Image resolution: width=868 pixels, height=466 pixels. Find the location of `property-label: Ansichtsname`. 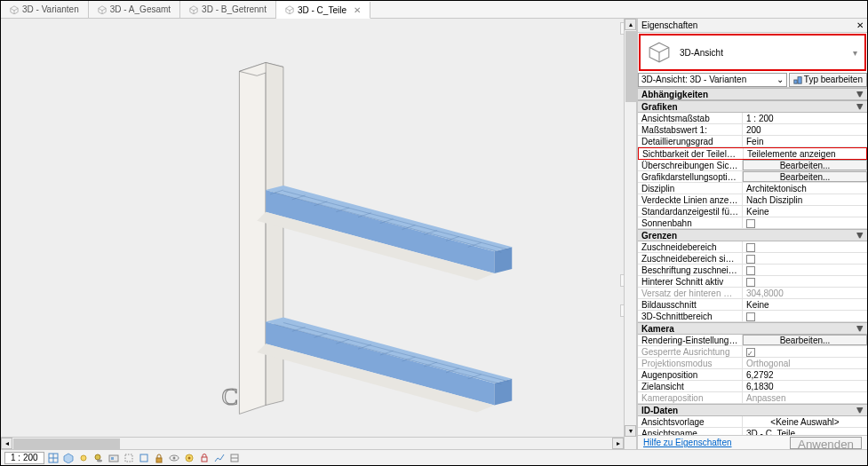

property-label: Ansichtsname is located at coordinates (690, 431).